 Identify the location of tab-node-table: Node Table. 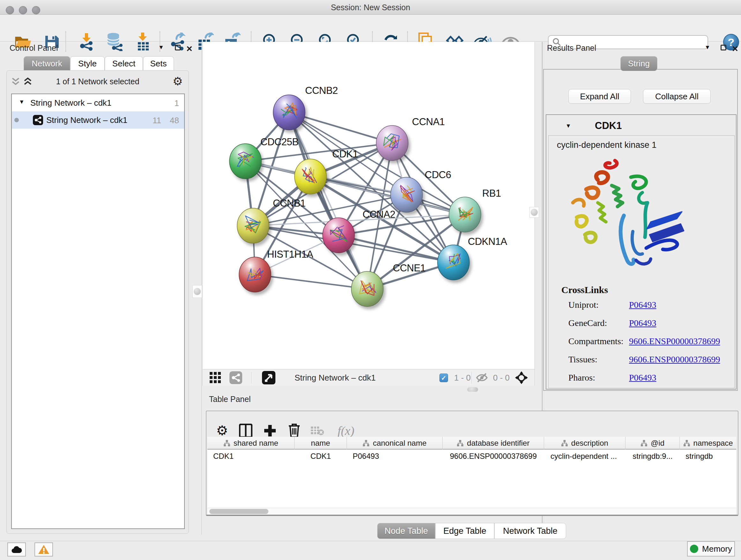
(406, 531).